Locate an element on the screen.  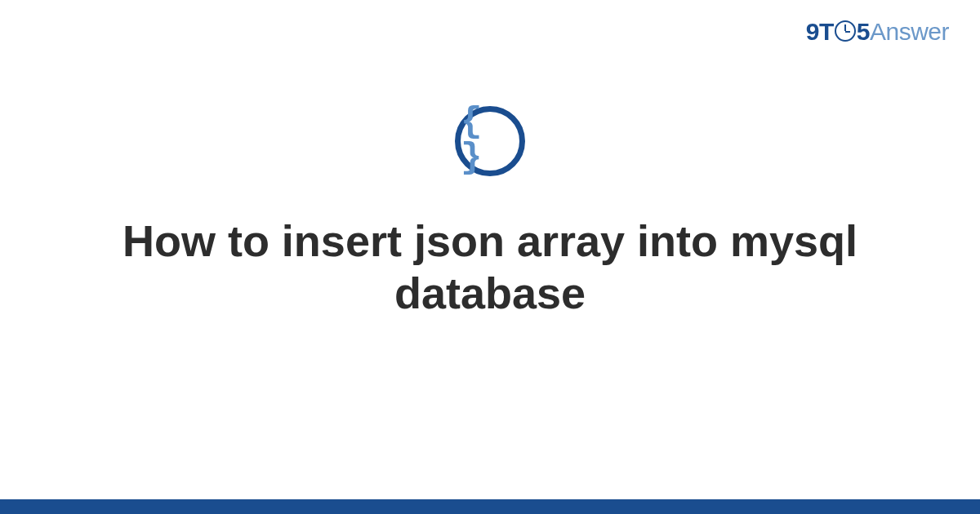
bottom-accent-bar is located at coordinates (490, 507).